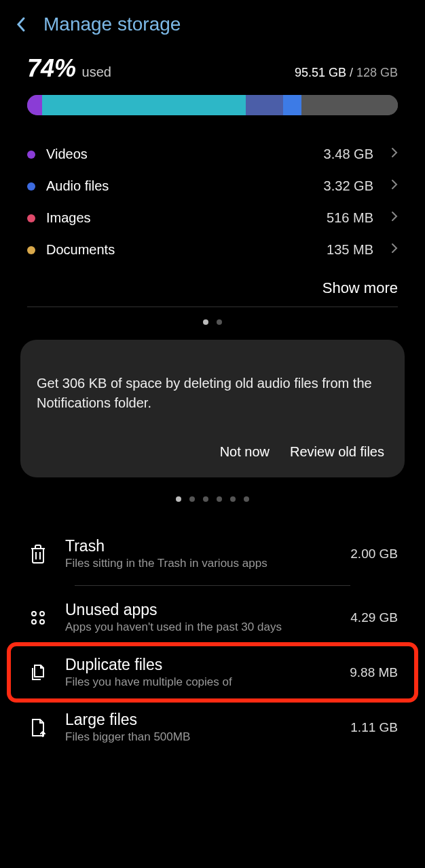 The width and height of the screenshot is (425, 868). I want to click on storage-quota: 95.51 GB / 128 GB, so click(346, 73).